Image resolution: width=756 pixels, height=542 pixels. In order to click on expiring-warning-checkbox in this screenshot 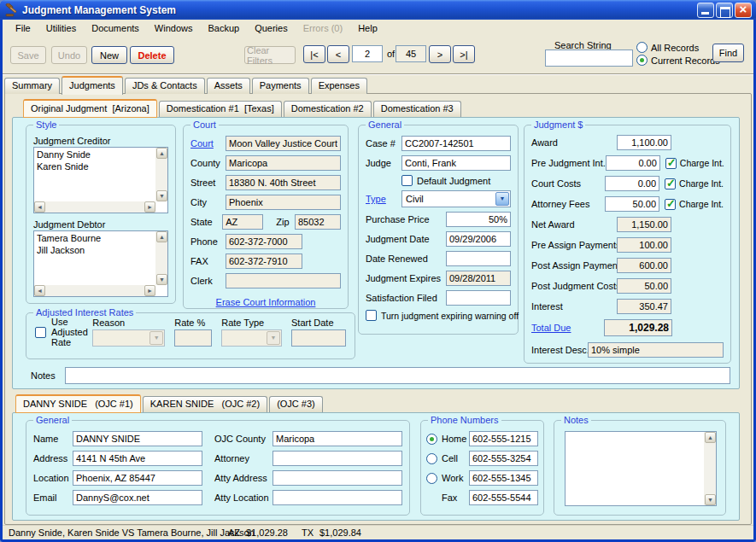, I will do `click(371, 316)`.